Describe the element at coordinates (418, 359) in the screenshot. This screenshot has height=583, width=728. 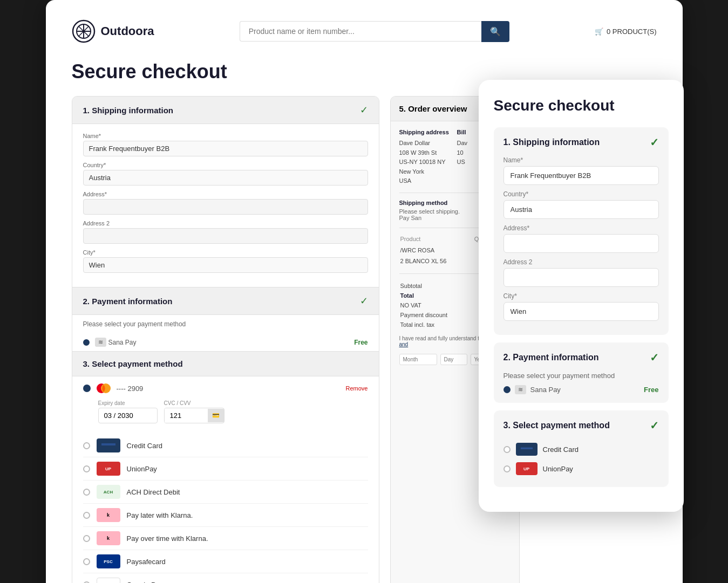
I see `month-input` at that location.